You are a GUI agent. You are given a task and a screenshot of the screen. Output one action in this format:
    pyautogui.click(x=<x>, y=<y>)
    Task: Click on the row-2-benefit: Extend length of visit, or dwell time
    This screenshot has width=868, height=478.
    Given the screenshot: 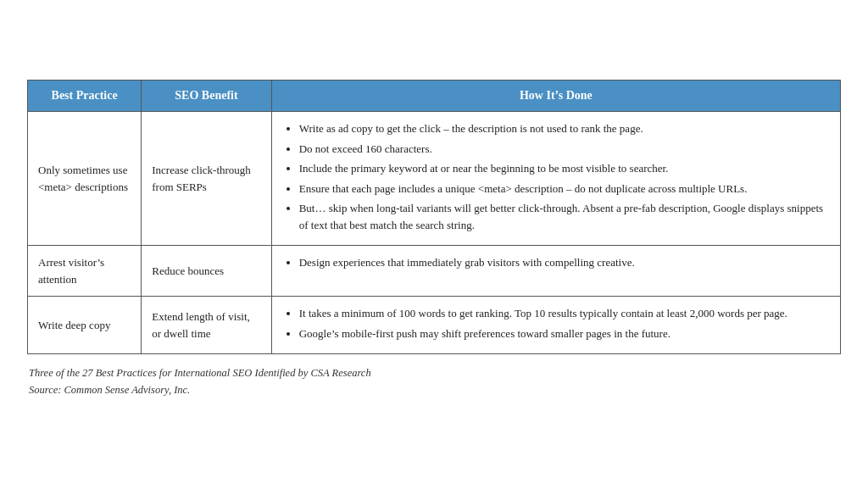 What is the action you would take?
    pyautogui.click(x=207, y=325)
    